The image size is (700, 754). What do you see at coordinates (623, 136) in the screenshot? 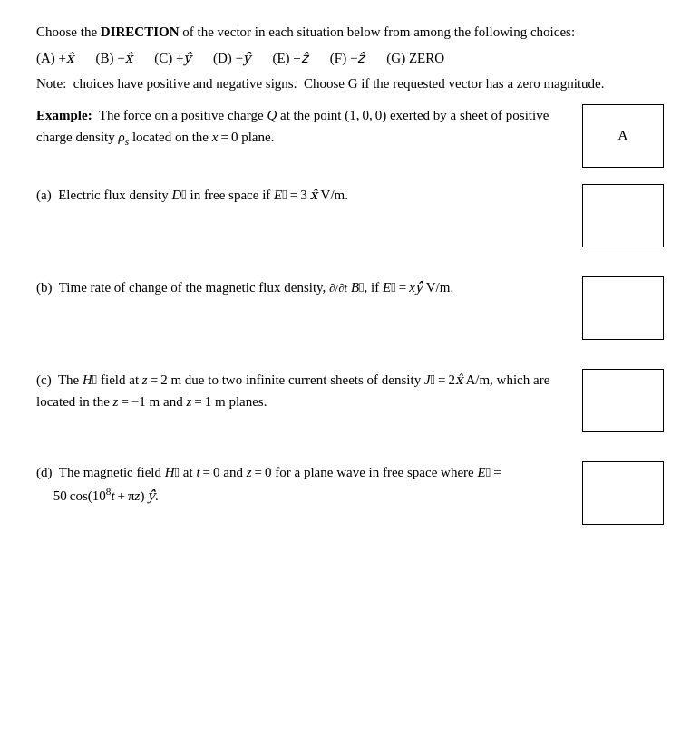
I see `example-answer-box: A` at bounding box center [623, 136].